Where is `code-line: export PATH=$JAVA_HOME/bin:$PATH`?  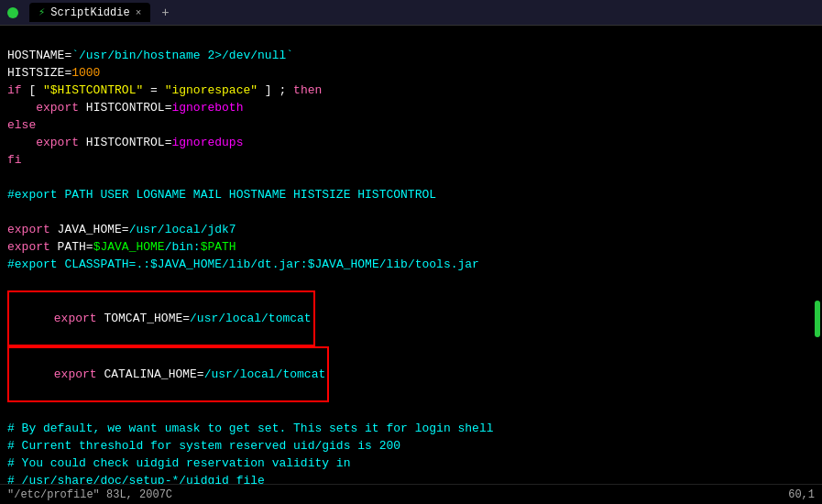
code-line: export PATH=$JAVA_HOME/bin:$PATH is located at coordinates (411, 247).